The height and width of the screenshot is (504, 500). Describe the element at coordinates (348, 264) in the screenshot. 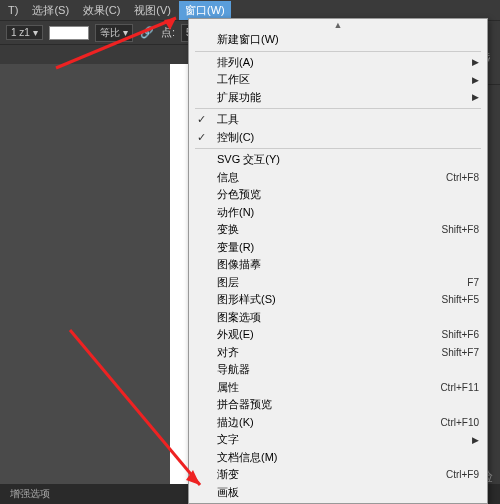

I see `menu-item-label: 图像描摹` at that location.